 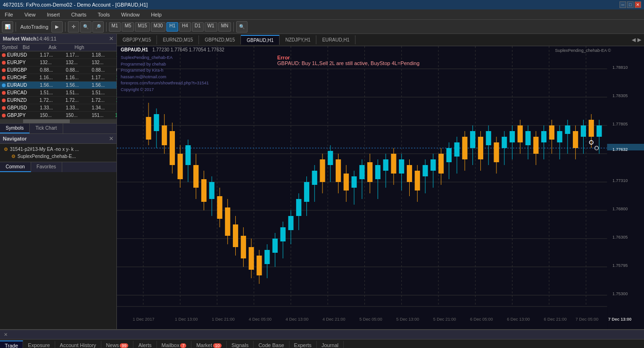 What do you see at coordinates (185, 27) in the screenshot?
I see `tf-h4: H4` at bounding box center [185, 27].